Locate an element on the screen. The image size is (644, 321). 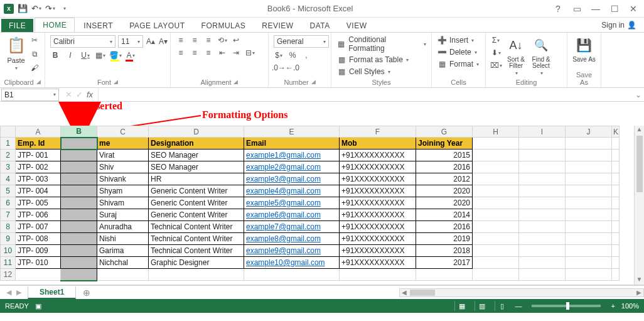
accounting-format-icon: $▾ is located at coordinates (279, 55).